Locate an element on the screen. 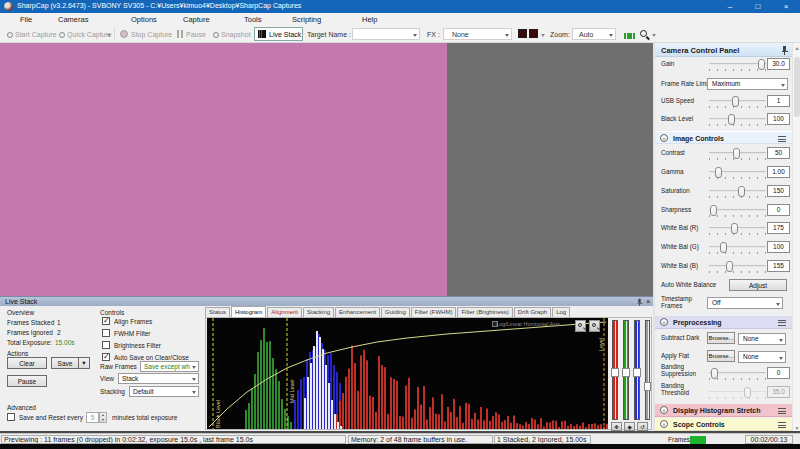 This screenshot has height=449, width=800. apply-flat-browse-button: Browse... is located at coordinates (721, 356).